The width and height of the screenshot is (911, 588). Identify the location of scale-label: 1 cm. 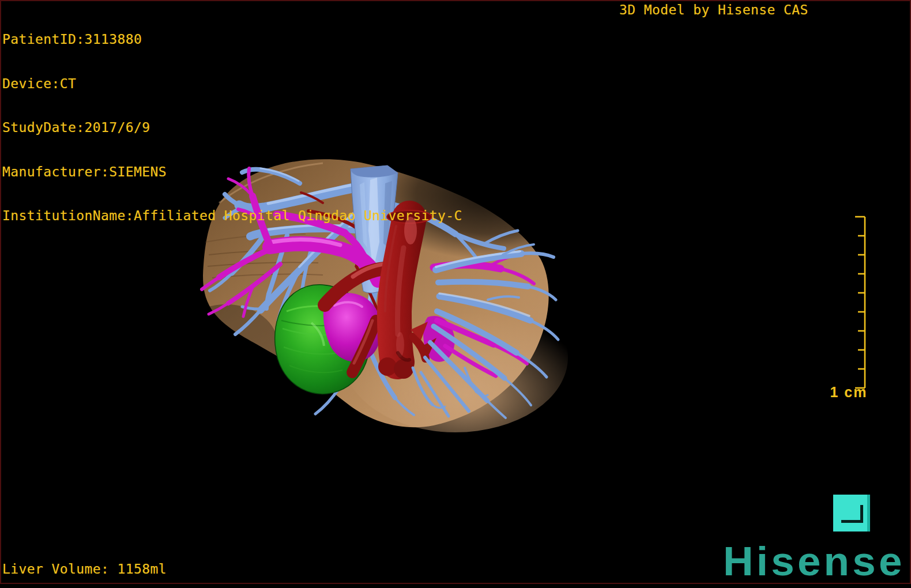
(849, 392).